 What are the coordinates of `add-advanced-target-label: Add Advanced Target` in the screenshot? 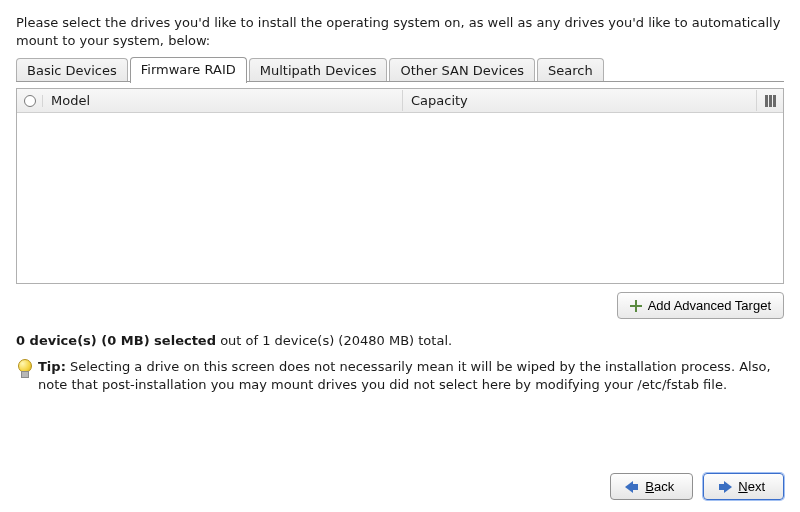 It's located at (710, 306).